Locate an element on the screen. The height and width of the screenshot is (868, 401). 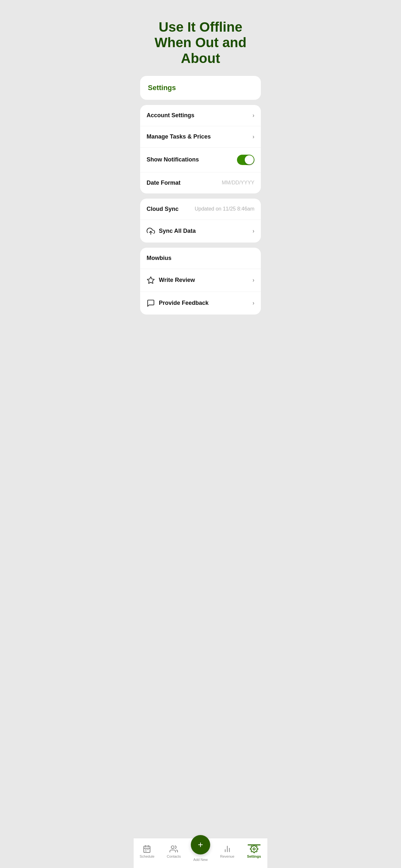
account-settings-chevron: › is located at coordinates (253, 116).